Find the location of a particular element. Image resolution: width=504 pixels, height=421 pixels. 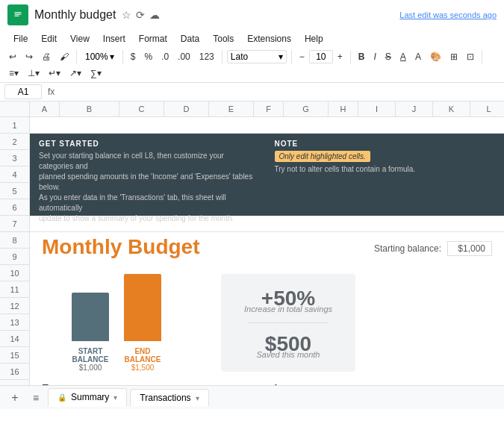

app-icon is located at coordinates (18, 15).